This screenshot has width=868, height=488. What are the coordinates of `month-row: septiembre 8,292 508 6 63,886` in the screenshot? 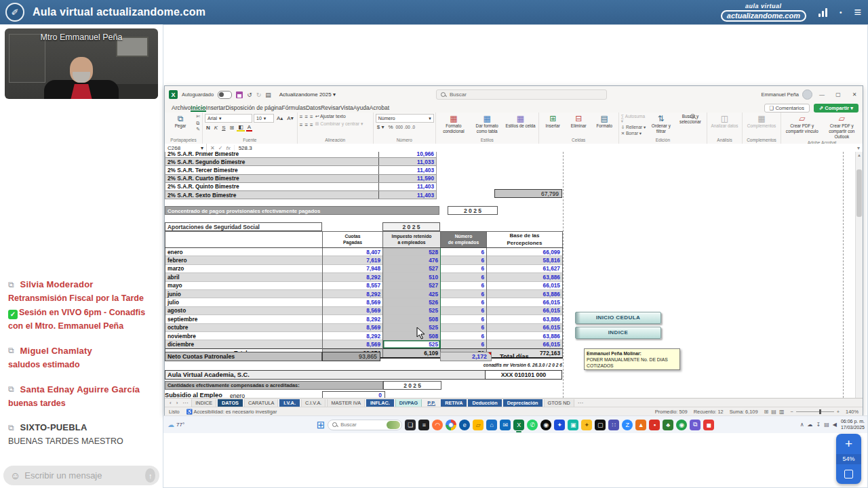 It's located at (364, 319).